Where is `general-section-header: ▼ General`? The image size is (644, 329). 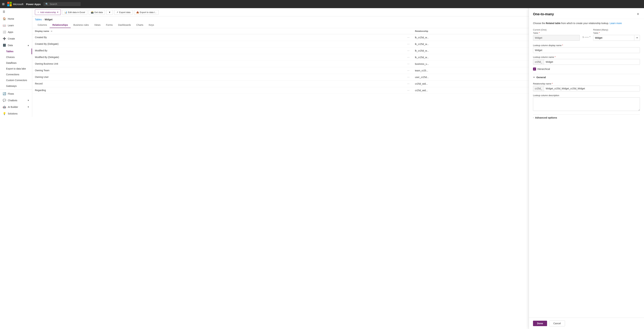 general-section-header: ▼ General is located at coordinates (586, 77).